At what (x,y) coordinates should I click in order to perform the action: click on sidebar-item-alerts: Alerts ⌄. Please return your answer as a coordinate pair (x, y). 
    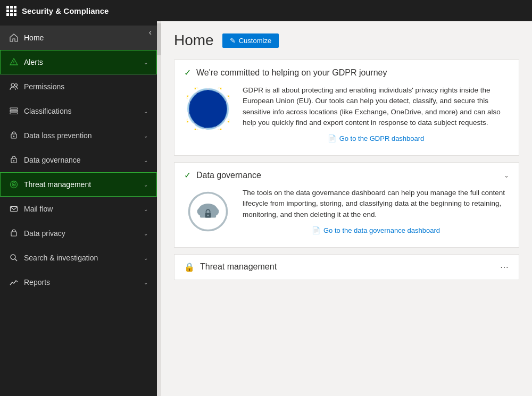
    Looking at the image, I should click on (79, 62).